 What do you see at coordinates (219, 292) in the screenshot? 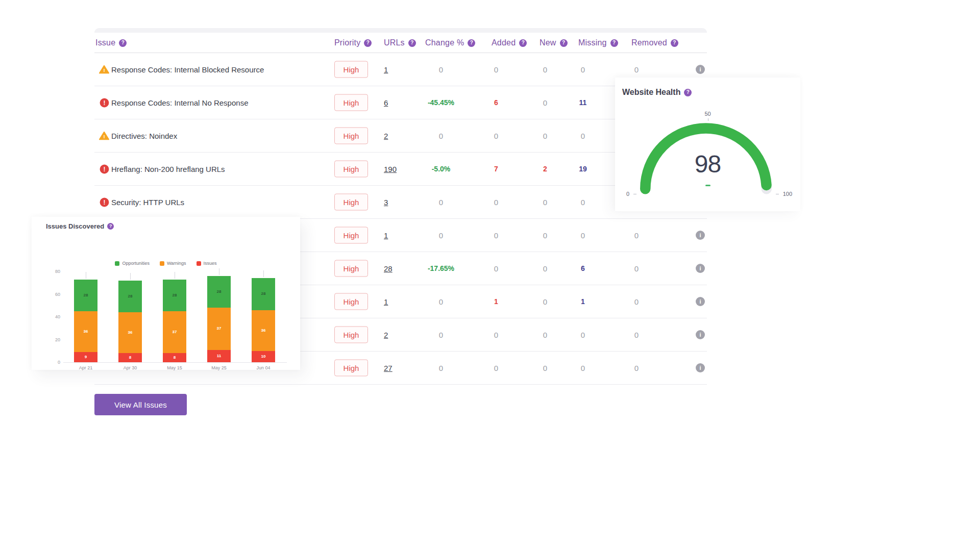
I see `bar-segment-opportunities: 28` at bounding box center [219, 292].